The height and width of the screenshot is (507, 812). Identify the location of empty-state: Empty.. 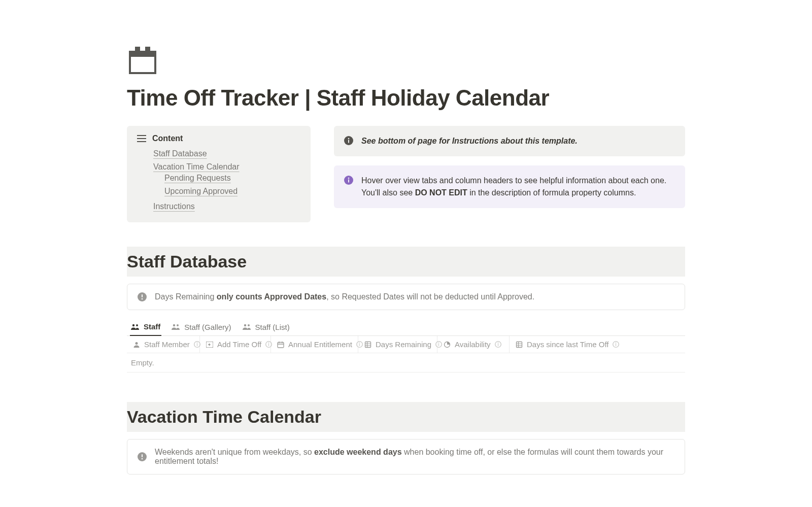
(406, 363).